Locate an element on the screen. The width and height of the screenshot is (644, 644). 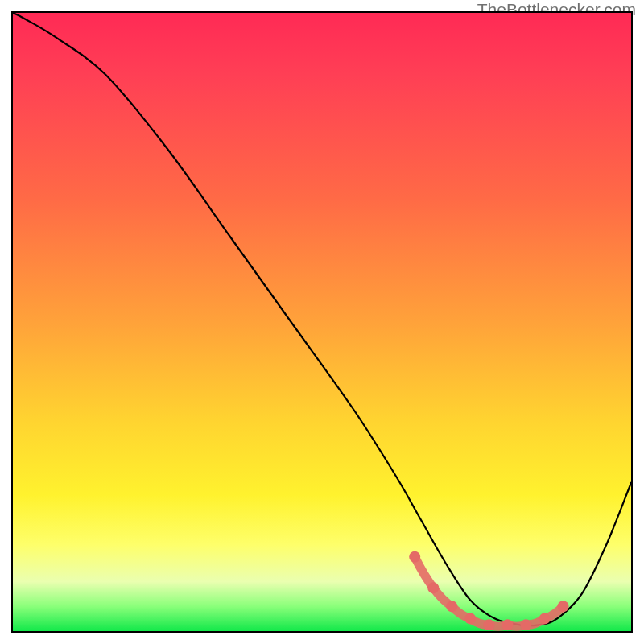
benchmark-markers-group is located at coordinates (489, 591).